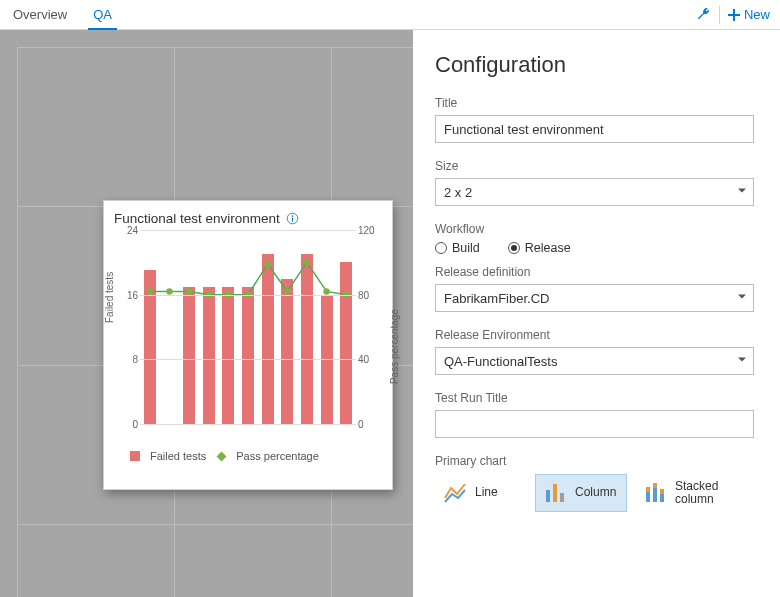  I want to click on panel-heading: Configuration, so click(594, 65).